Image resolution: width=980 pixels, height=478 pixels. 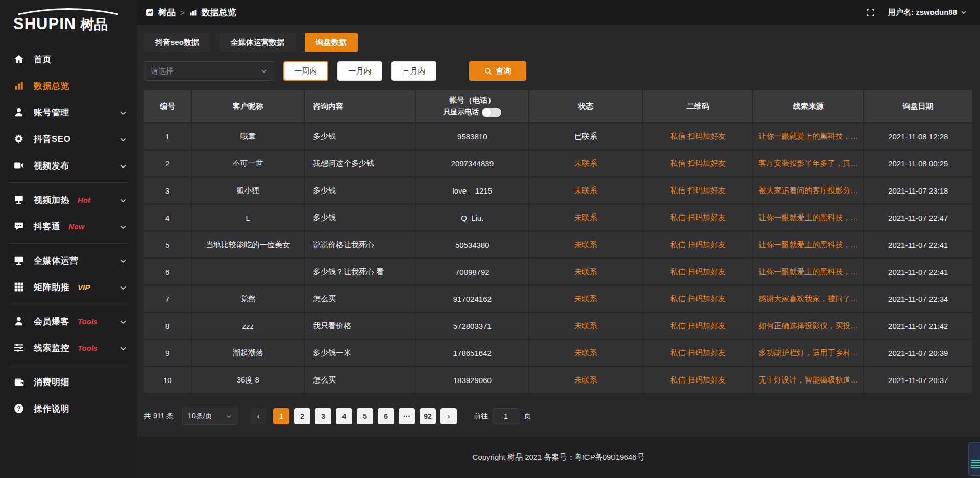 I want to click on tab-inquiry: 询盘数据, so click(x=331, y=42).